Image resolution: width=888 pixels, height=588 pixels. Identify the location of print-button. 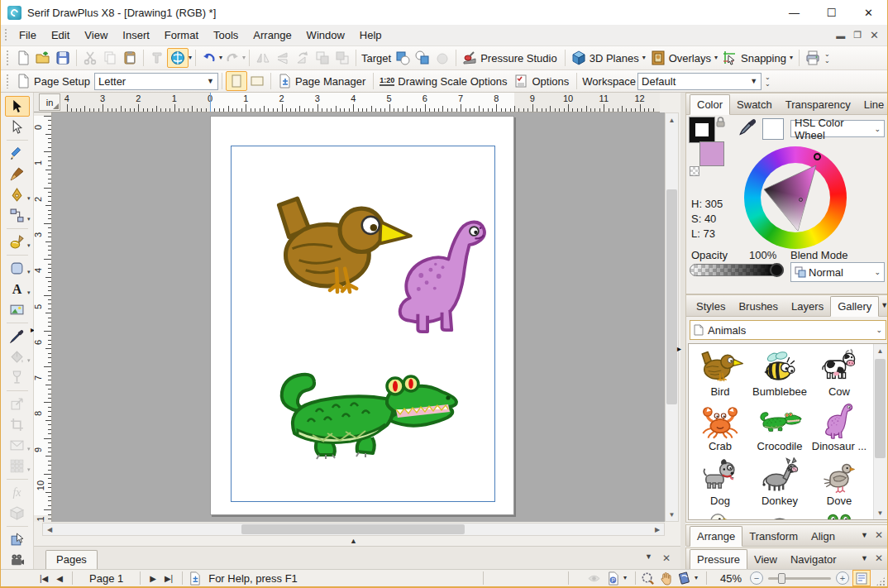
(813, 58).